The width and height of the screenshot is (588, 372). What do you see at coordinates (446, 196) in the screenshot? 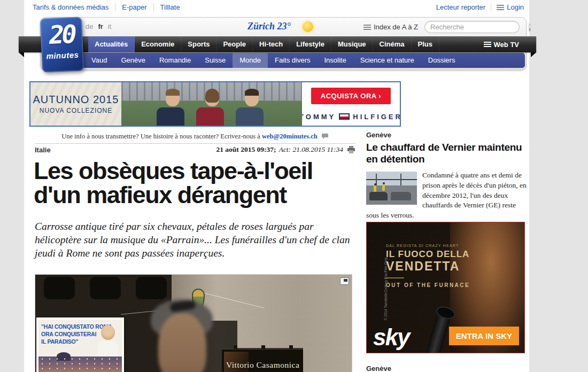
I see `sidebar-story-body-wrap: Condamné à quatre ans et demi de prison …` at bounding box center [446, 196].